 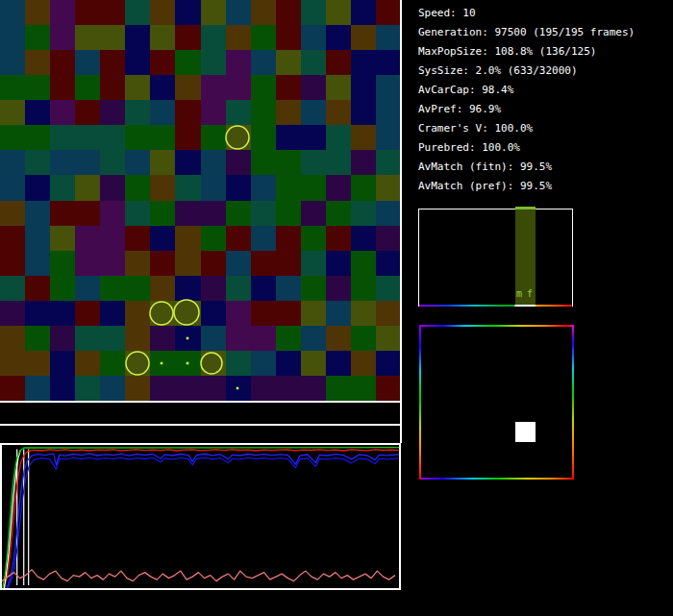 What do you see at coordinates (525, 294) in the screenshot?
I see `histogram-sex-labels: mf` at bounding box center [525, 294].